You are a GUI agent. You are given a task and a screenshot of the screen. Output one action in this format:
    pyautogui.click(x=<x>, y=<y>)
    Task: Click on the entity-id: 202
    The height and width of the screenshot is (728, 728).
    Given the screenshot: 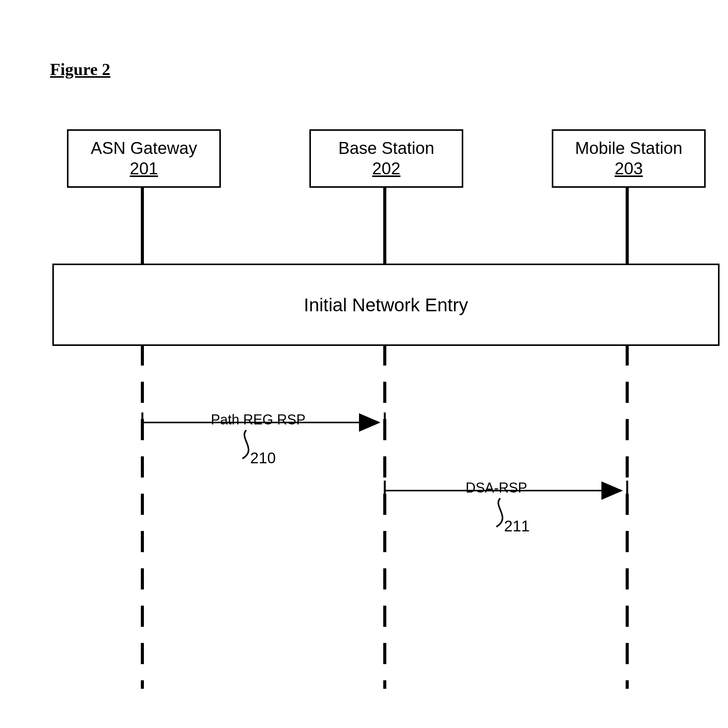 What is the action you would take?
    pyautogui.click(x=386, y=169)
    